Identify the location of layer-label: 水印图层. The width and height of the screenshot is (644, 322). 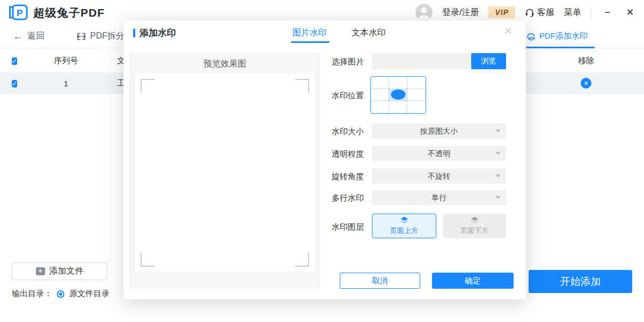
(348, 228).